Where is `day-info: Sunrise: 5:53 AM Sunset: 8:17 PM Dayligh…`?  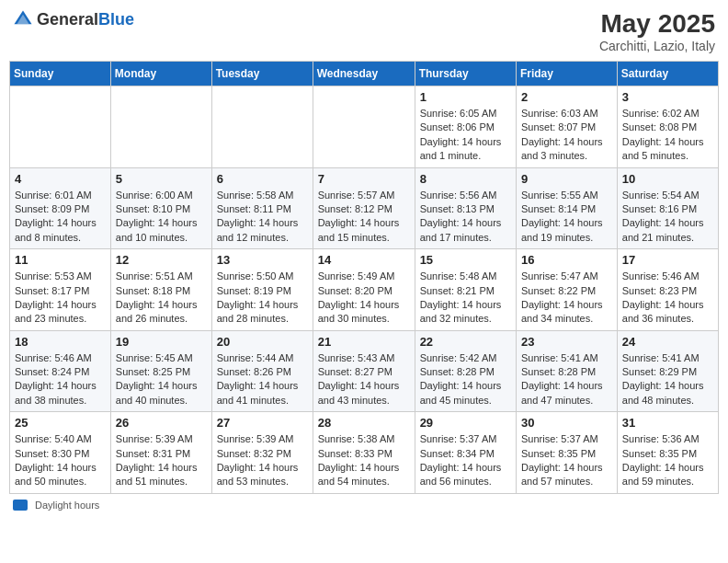
day-info: Sunrise: 5:53 AM Sunset: 8:17 PM Dayligh… is located at coordinates (61, 298).